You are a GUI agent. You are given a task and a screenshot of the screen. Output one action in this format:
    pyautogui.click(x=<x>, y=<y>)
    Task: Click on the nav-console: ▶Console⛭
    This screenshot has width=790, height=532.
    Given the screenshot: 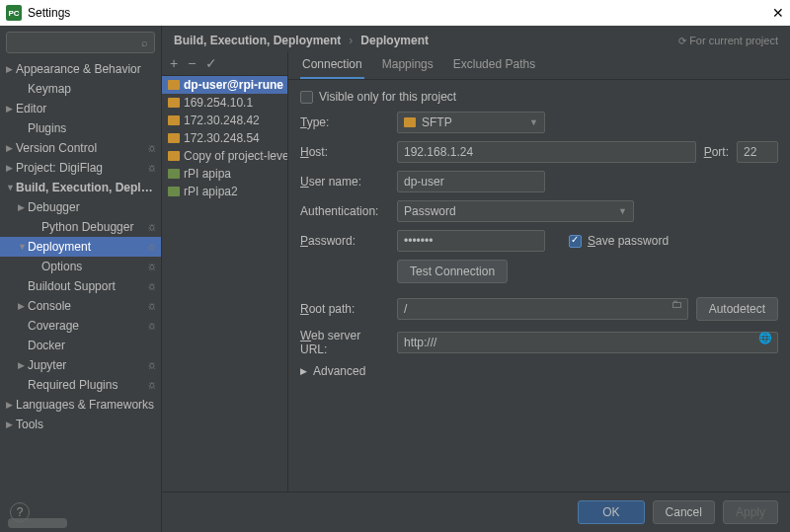 What is the action you would take?
    pyautogui.click(x=81, y=306)
    